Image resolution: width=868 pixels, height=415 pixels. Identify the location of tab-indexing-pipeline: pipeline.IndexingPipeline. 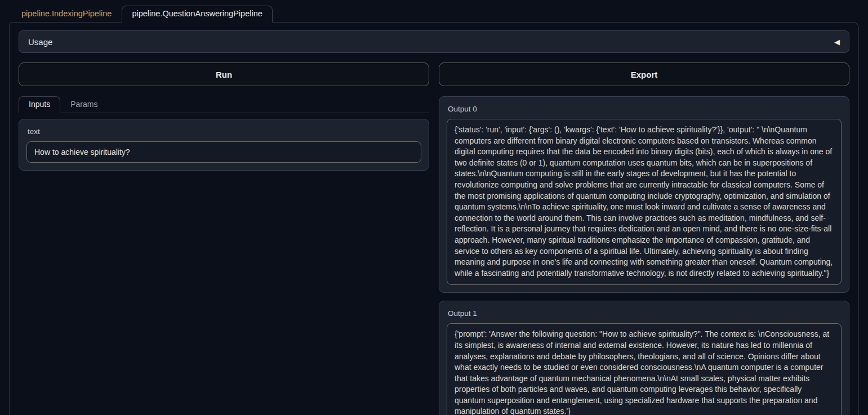
(66, 14).